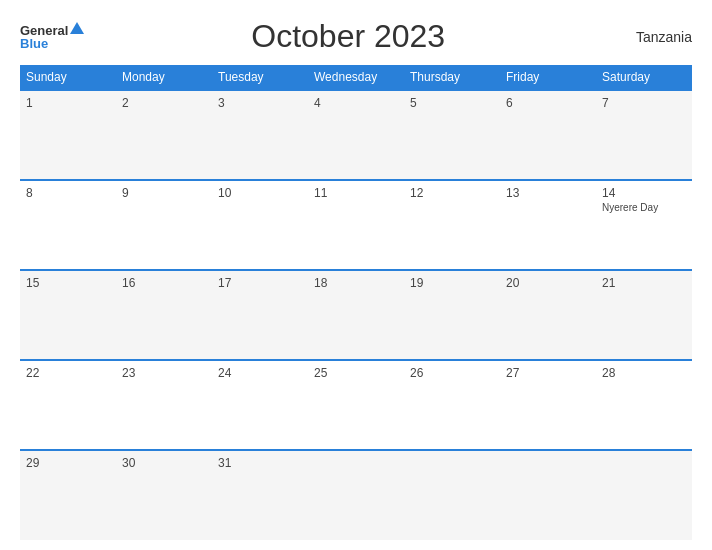 Image resolution: width=712 pixels, height=550 pixels. I want to click on calendar-cell: 19, so click(452, 315).